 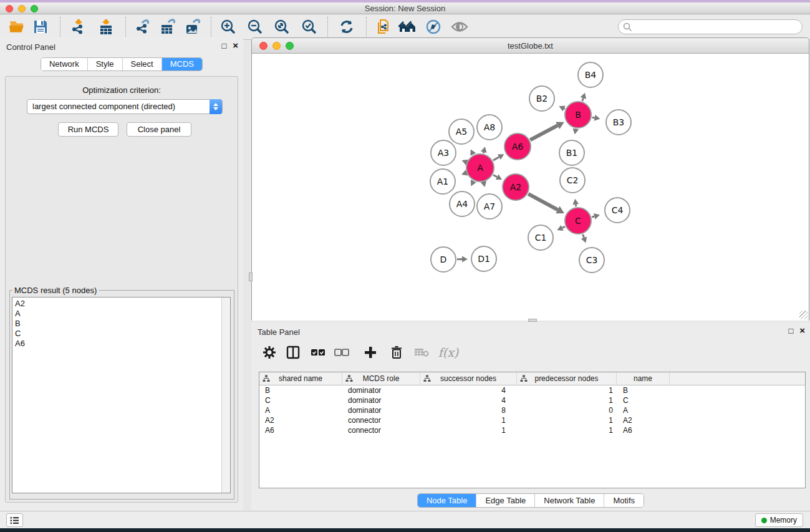 What do you see at coordinates (143, 27) in the screenshot?
I see `export-network-button` at bounding box center [143, 27].